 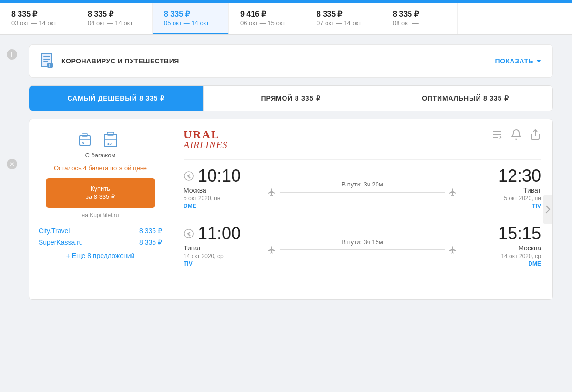 I want to click on date-range-0: 03 окт — 14 окт, so click(x=38, y=23).